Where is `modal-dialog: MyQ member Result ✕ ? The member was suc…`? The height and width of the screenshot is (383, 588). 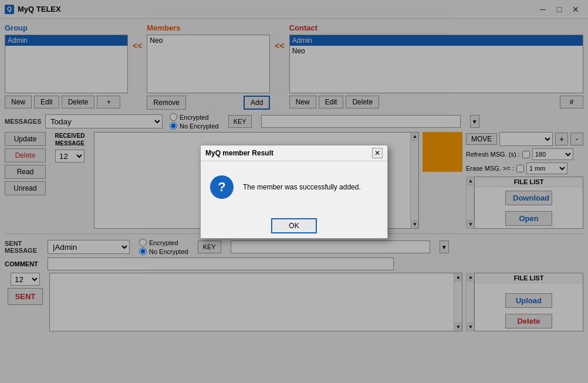 modal-dialog: MyQ member Result ✕ ? The member was suc… is located at coordinates (294, 192).